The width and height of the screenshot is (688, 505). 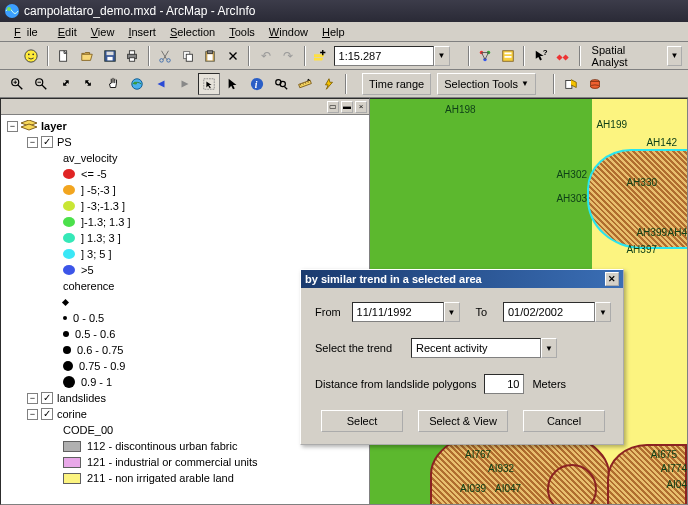 What do you see at coordinates (281, 84) in the screenshot?
I see `find-icon` at bounding box center [281, 84].